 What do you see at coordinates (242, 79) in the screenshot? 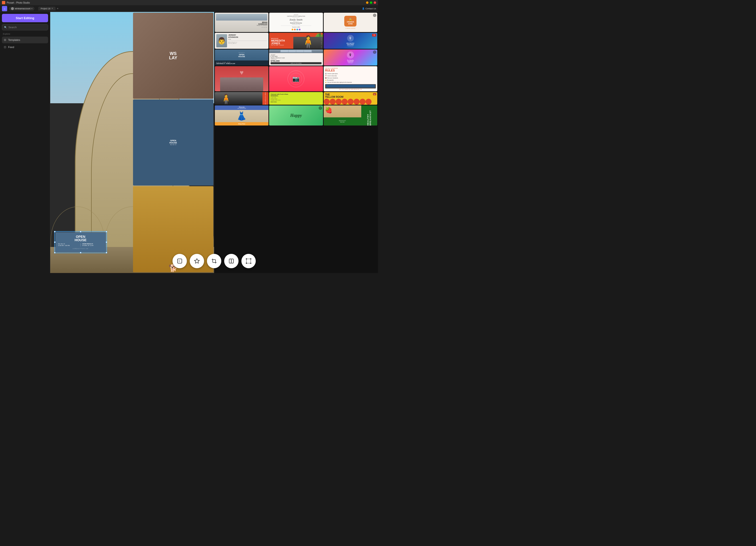
I see `template-hearts: ♥` at bounding box center [242, 79].